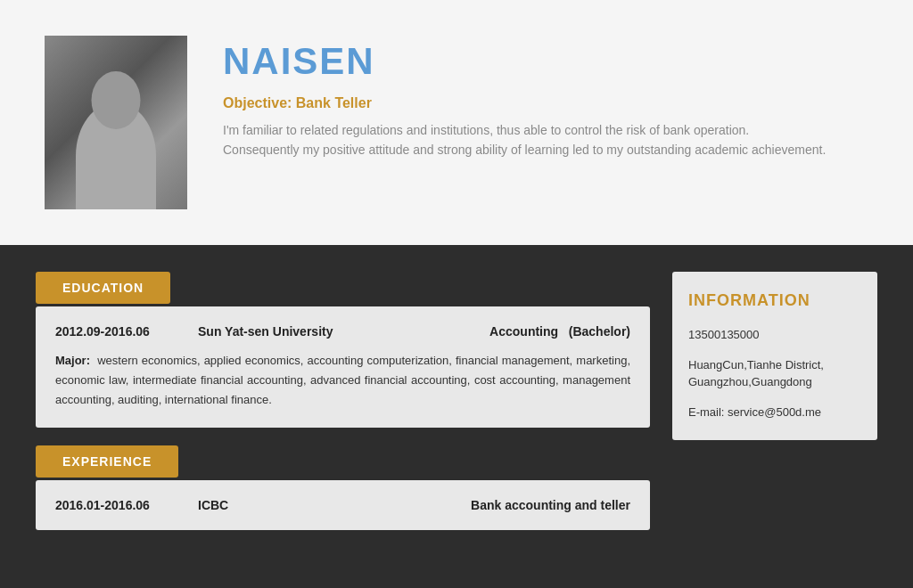 The height and width of the screenshot is (588, 913). Describe the element at coordinates (321, 505) in the screenshot. I see `exp-company: ICBC` at that location.